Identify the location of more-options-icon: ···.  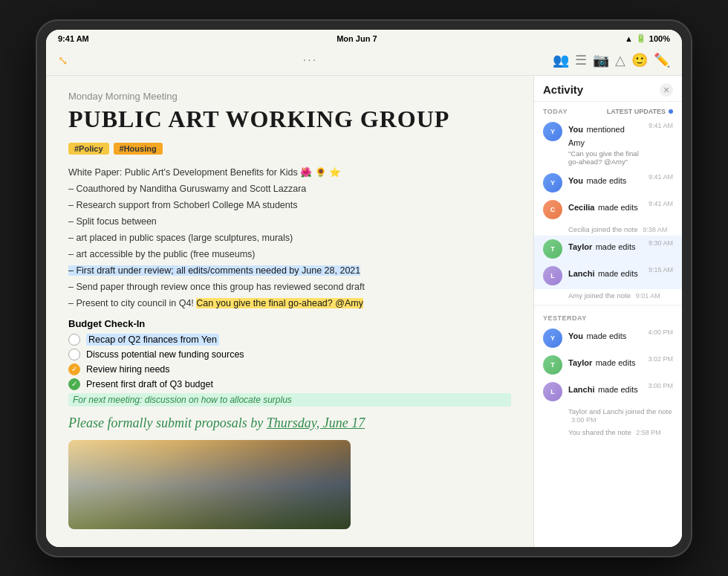
(311, 60).